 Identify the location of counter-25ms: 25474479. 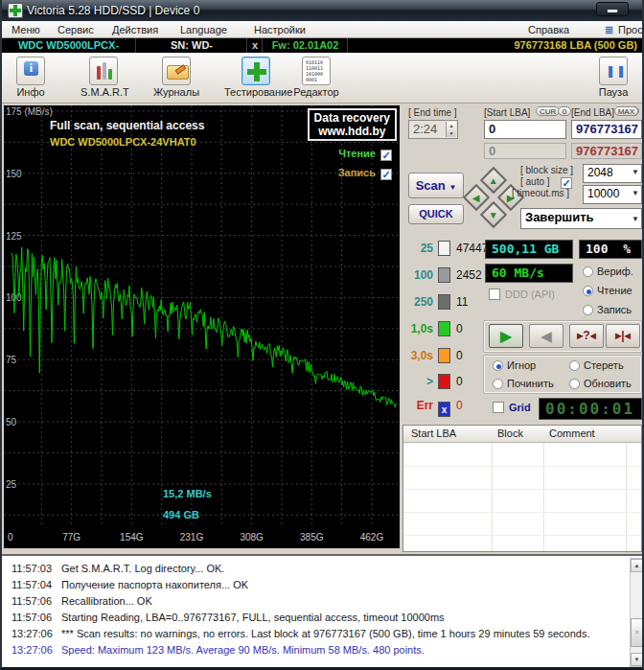
(448, 248).